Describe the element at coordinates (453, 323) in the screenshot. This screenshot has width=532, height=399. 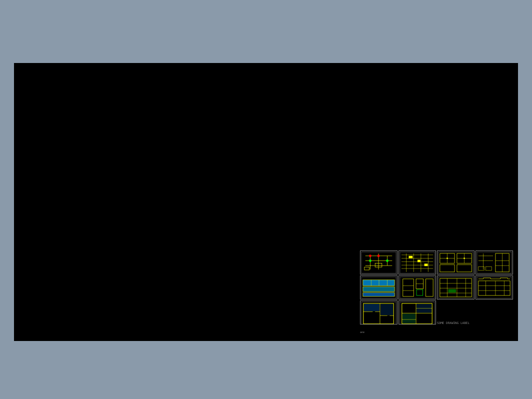
I see `sheet-label-text: SOME DRAWING LABEL` at that location.